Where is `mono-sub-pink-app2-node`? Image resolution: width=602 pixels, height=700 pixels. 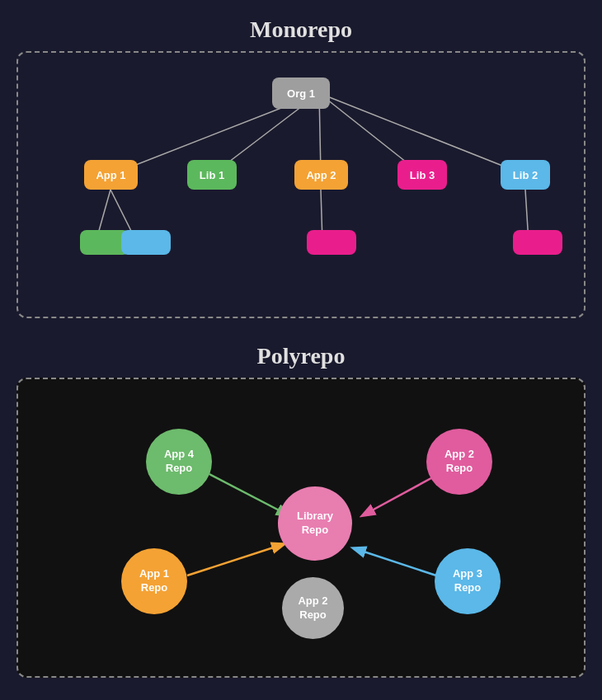
mono-sub-pink-app2-node is located at coordinates (332, 242).